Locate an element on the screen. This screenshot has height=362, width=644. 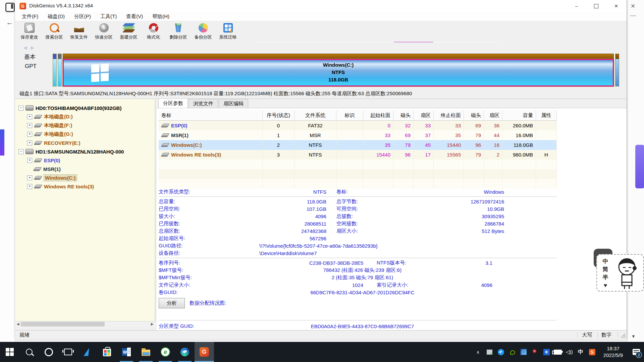
partition-block-windows-c: Windows(C:) NTFS 118.0GB is located at coordinates (338, 70).